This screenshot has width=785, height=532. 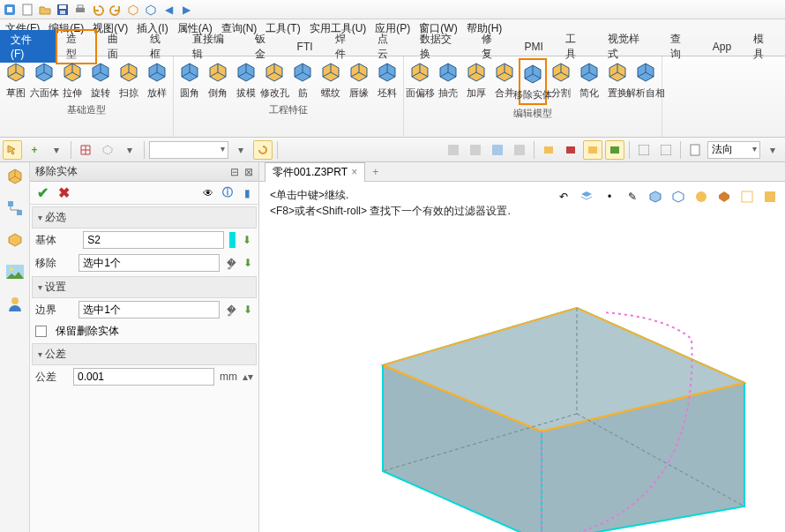 What do you see at coordinates (678, 197) in the screenshot?
I see `vt-cube2-icon` at bounding box center [678, 197].